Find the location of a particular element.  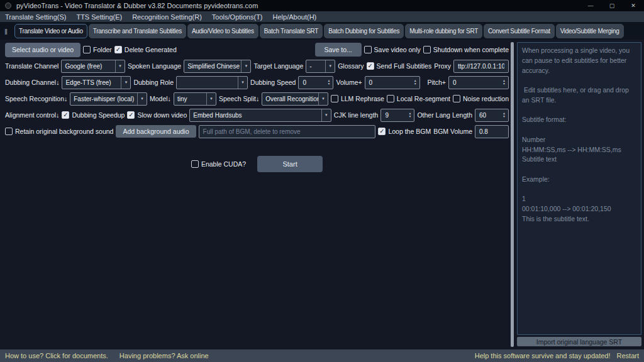

tab-batch-translate-srt: Batch Translate SRT is located at coordinates (291, 31).